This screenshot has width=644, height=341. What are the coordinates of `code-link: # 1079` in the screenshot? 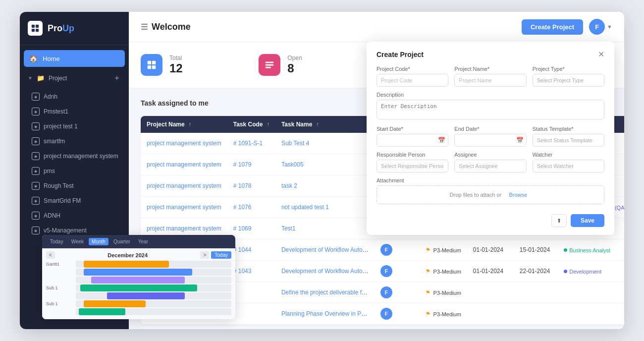 It's located at (243, 165).